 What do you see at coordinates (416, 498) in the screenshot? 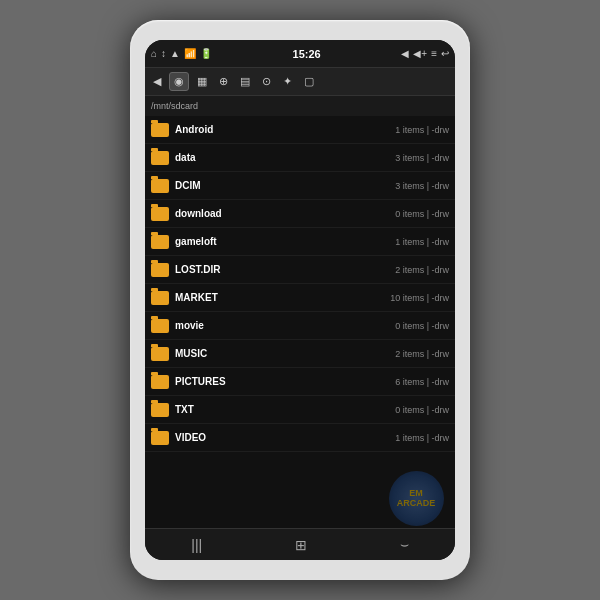
I see `watermark-circle: EM ARCADE` at bounding box center [416, 498].